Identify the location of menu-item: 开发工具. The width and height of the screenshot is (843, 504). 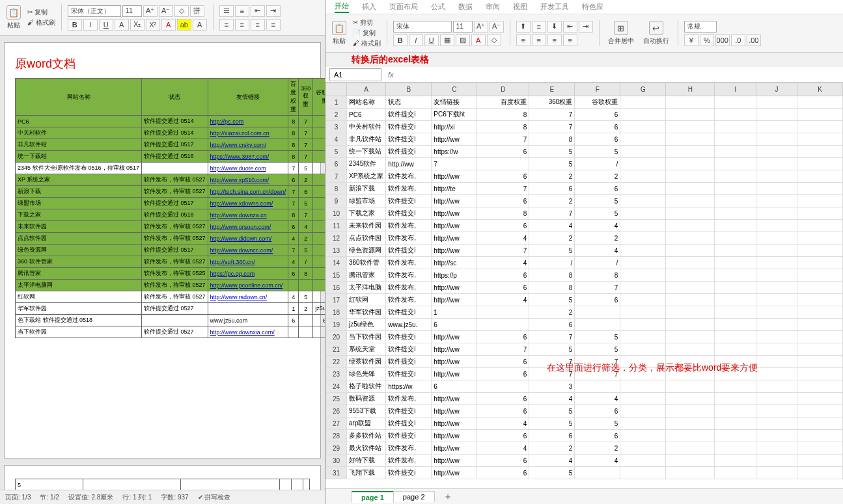
(555, 7).